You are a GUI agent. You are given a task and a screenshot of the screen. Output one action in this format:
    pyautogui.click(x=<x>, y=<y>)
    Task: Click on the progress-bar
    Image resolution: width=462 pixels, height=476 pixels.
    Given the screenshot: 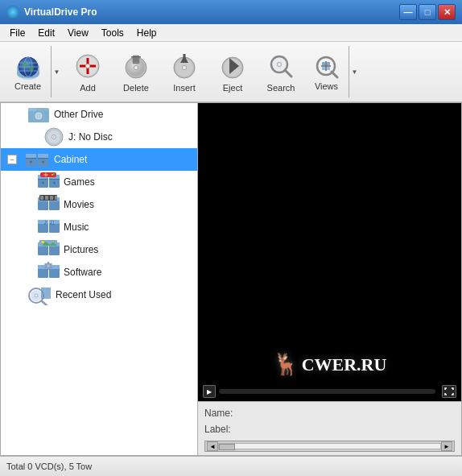 What is the action you would take?
    pyautogui.click(x=327, y=391)
    